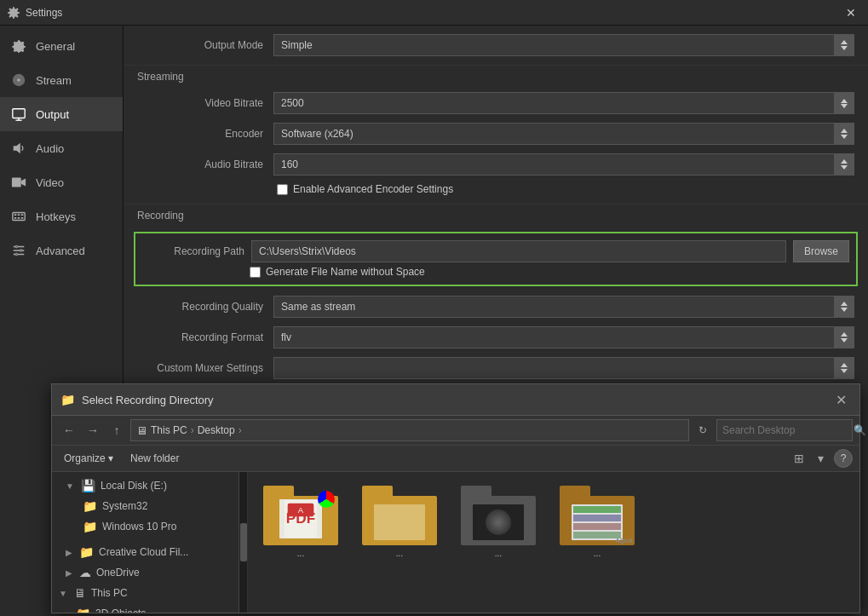 This screenshot has height=616, width=868. Describe the element at coordinates (80, 593) in the screenshot. I see `pc-icon-sidebar: 🖥` at that location.